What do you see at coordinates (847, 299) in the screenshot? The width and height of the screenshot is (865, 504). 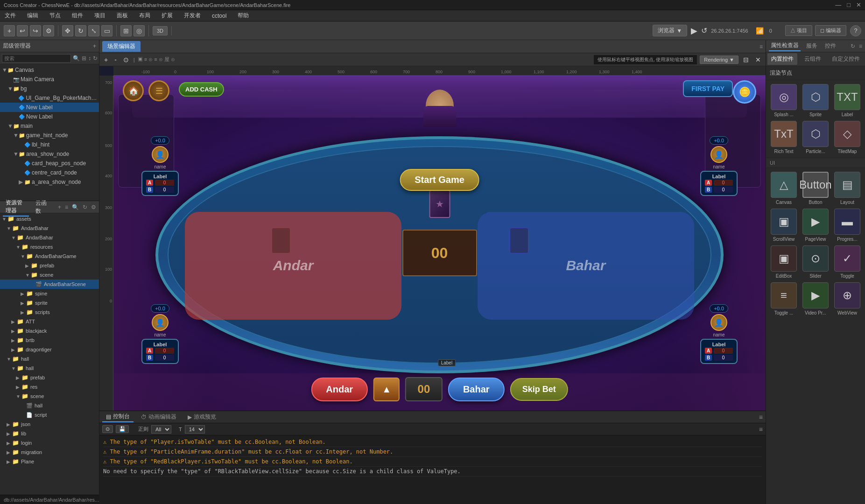 I see `ui-component-item-webview: ⊕WebView` at bounding box center [847, 299].